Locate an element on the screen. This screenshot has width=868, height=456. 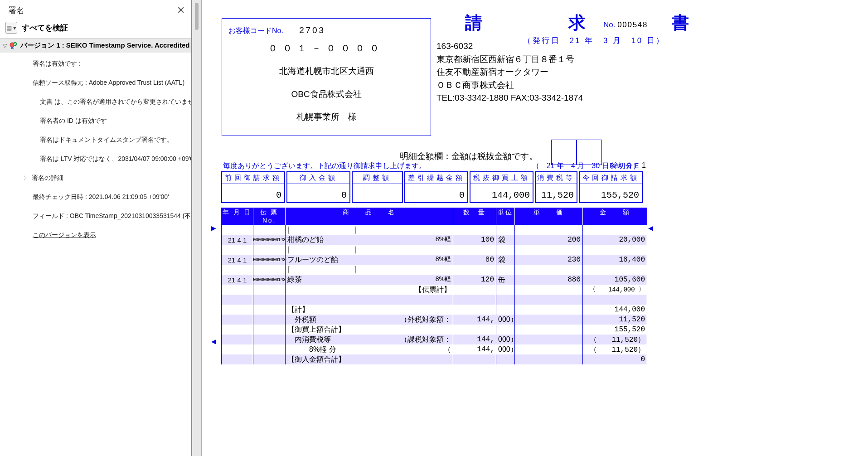
table-row: 内消費税等（課税対象額：144,000）（ 11,520） is located at coordinates (434, 340).